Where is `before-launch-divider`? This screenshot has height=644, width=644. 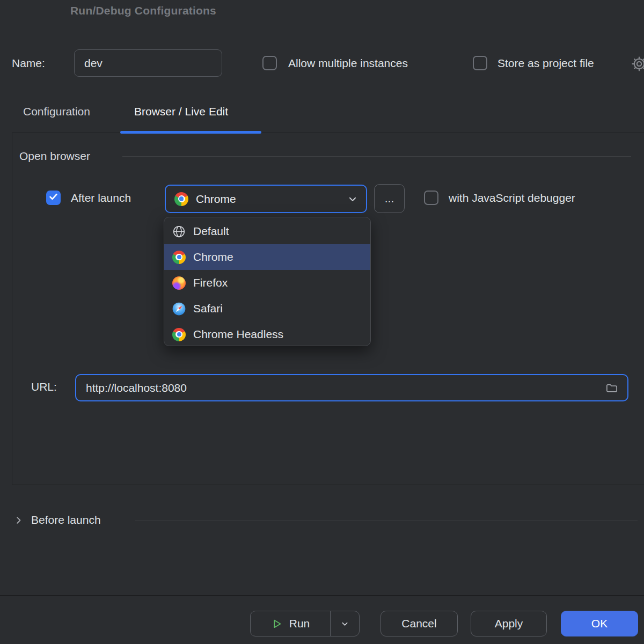 before-launch-divider is located at coordinates (386, 521).